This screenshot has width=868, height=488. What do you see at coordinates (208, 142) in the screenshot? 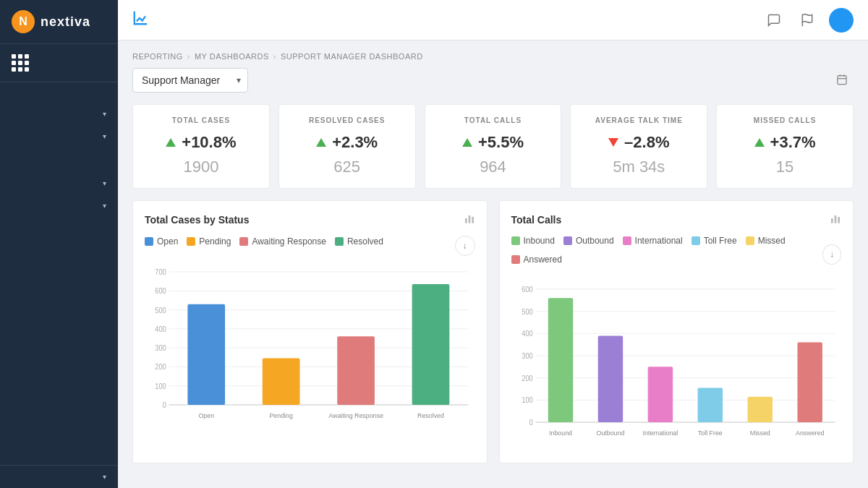
I see `kpi-change: +10.8%` at bounding box center [208, 142].